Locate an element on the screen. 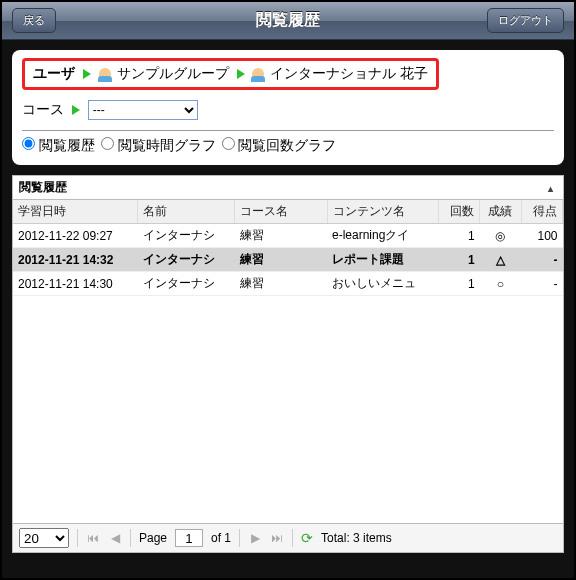 This screenshot has width=576, height=580. grid-title-text: 閲覧履歴 is located at coordinates (43, 188).